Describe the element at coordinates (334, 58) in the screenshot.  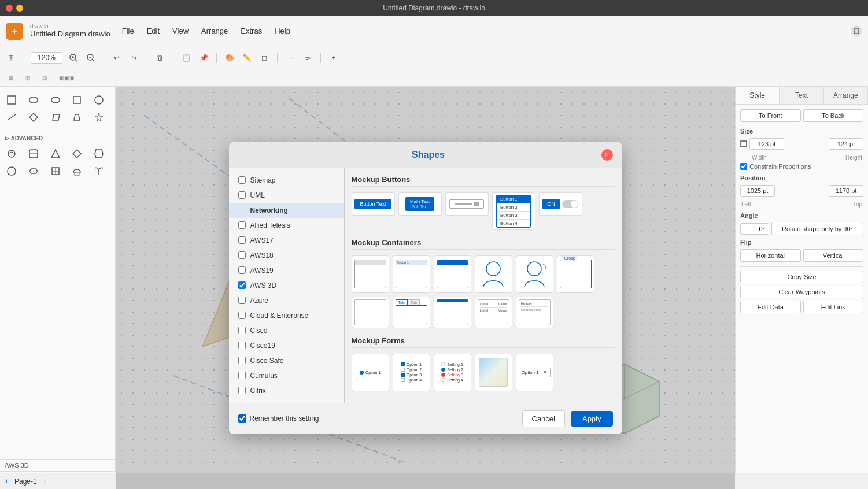
I see `add-btn: +` at that location.